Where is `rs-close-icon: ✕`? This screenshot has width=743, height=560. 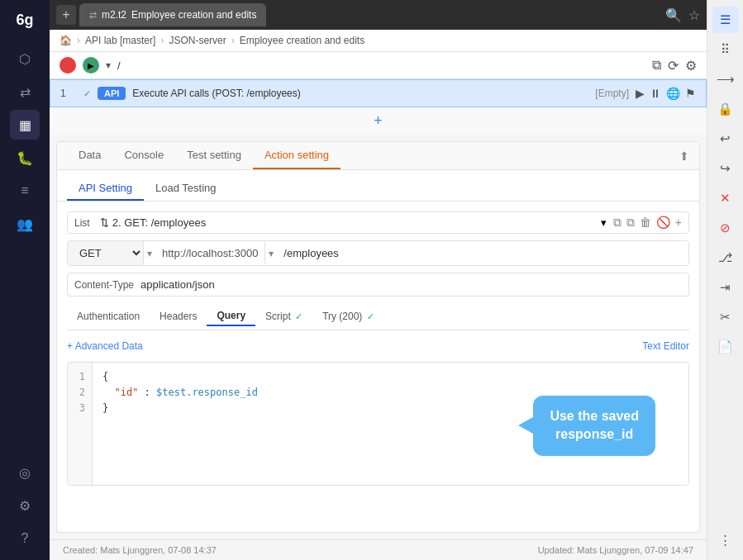
rs-close-icon: ✕ is located at coordinates (726, 198).